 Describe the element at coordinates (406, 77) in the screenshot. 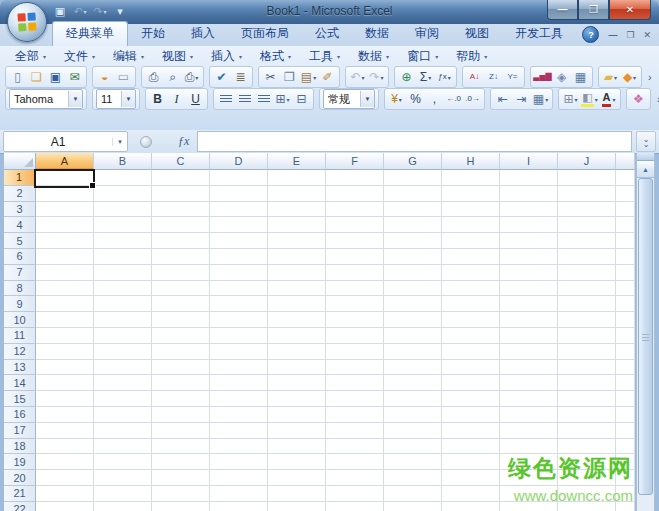

I see `insert-hyperlink-button: ⊕` at that location.